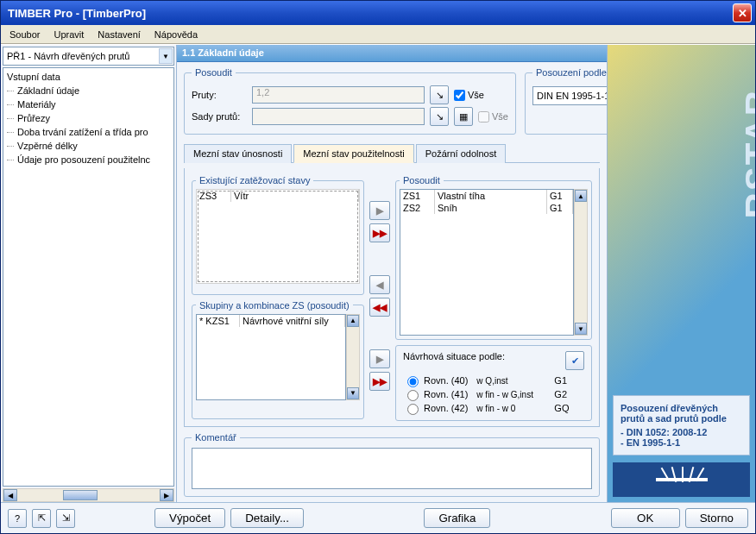 Image resolution: width=756 pixels, height=534 pixels. I want to click on menu-soubor: Soubor, so click(24, 35).